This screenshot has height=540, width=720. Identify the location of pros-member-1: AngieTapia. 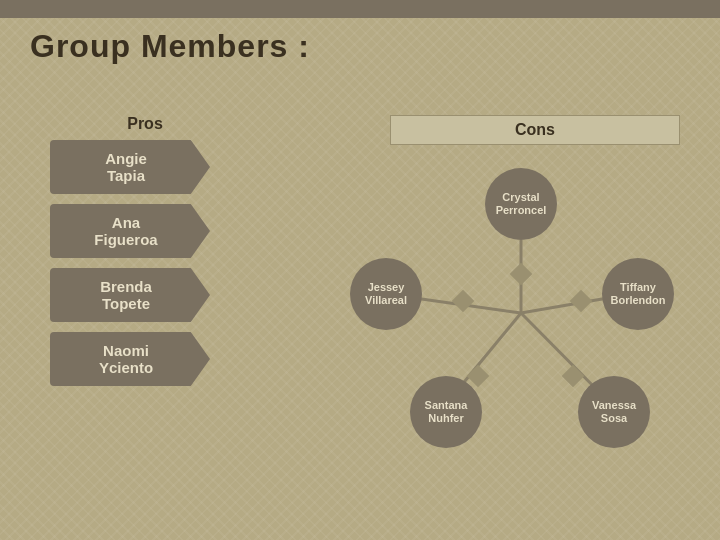
(130, 167).